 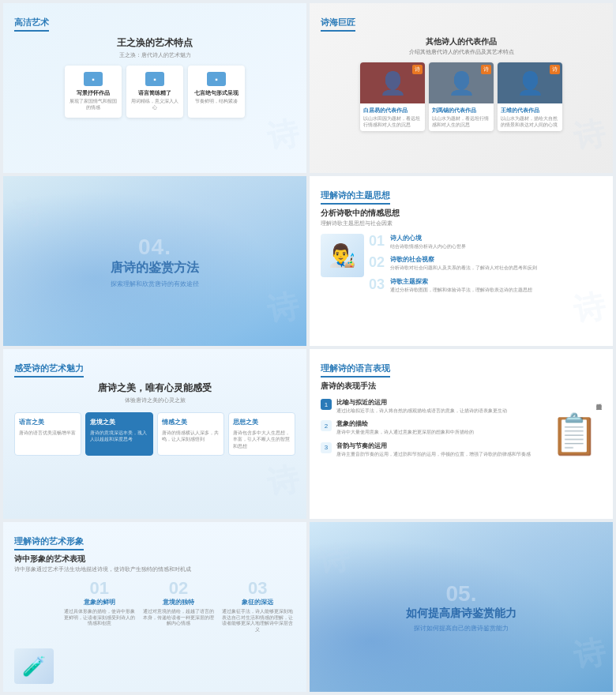 I want to click on list-desc-6-1: 通过比喻拟近手法，诗人将自然的感观描绘成语言的意象，让描诗的语表象更生动, so click(x=422, y=411).